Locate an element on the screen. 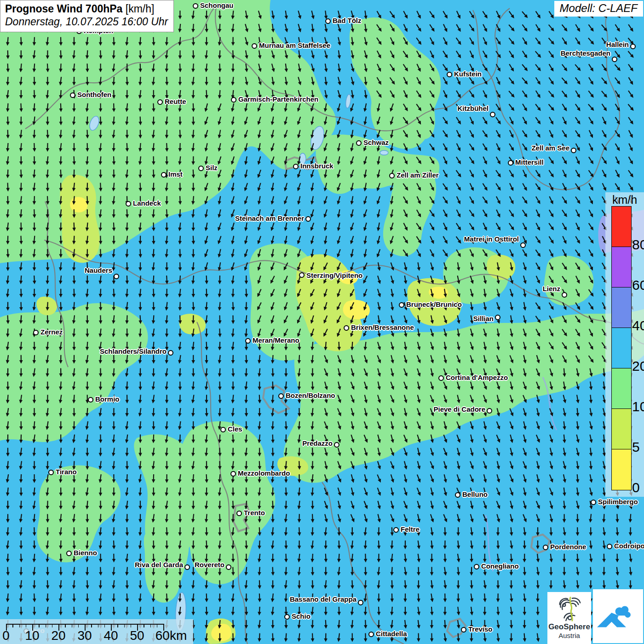 This screenshot has width=644, height=644. city-marker-pordenone is located at coordinates (546, 547).